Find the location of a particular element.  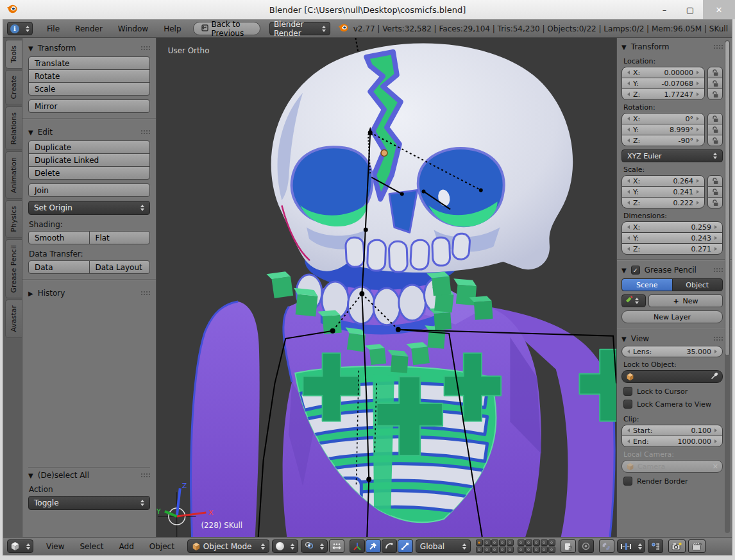

close-button: ✕ is located at coordinates (719, 10).